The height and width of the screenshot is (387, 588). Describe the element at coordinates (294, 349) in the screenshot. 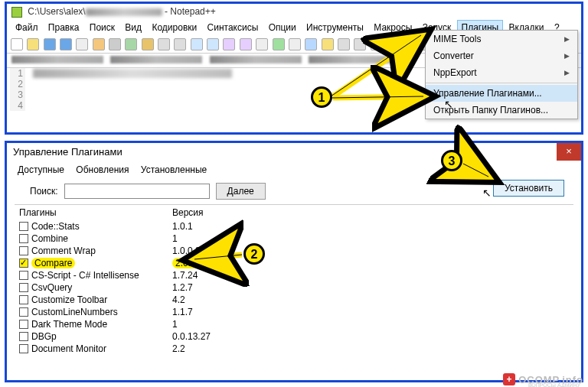

I see `plugin-row: Document Monitor2.2` at that location.